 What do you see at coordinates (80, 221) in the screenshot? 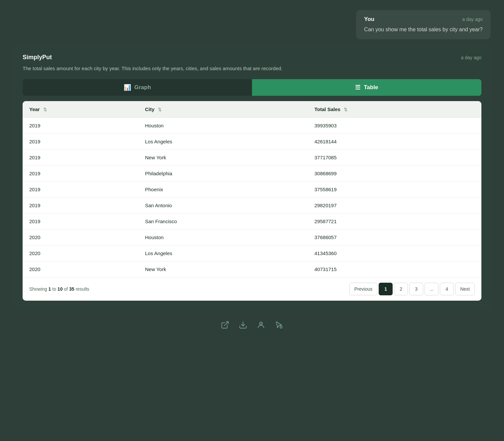
I see `cell-year-6: 2019` at bounding box center [80, 221].